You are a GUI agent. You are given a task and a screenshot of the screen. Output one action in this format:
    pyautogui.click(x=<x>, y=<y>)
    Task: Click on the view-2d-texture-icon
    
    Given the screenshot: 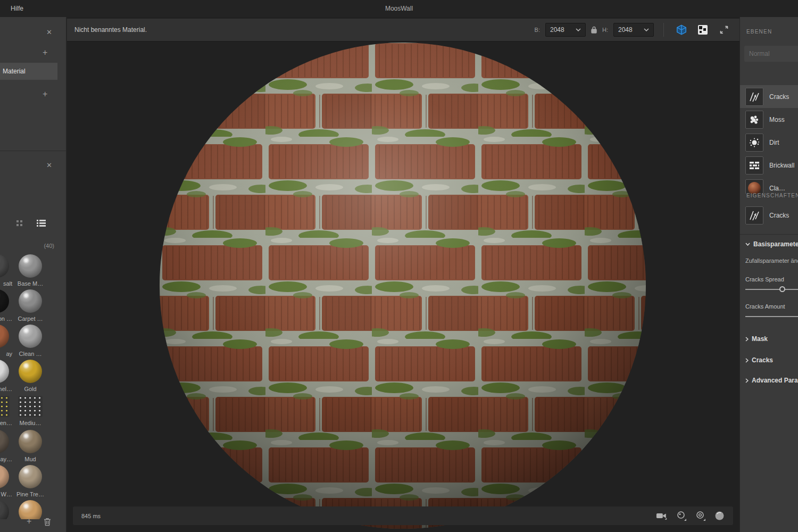 What is the action you would take?
    pyautogui.click(x=703, y=30)
    